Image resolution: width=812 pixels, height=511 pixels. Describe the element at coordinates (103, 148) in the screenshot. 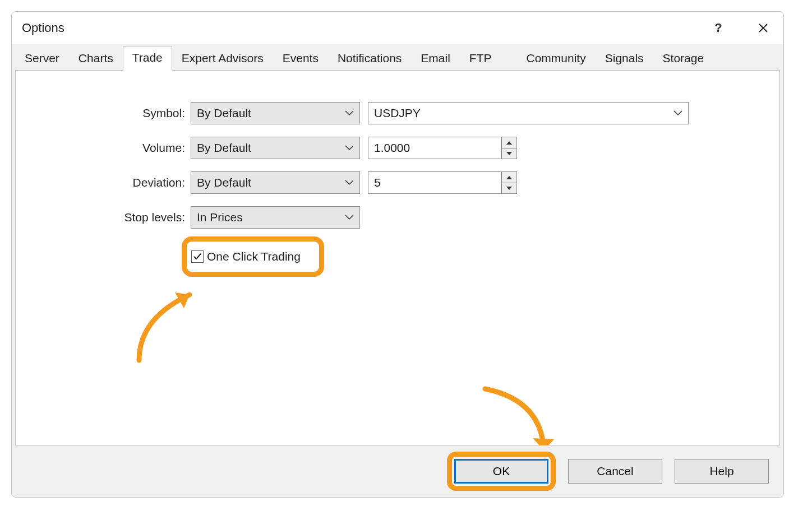

I see `label-volume: Volume:` at that location.